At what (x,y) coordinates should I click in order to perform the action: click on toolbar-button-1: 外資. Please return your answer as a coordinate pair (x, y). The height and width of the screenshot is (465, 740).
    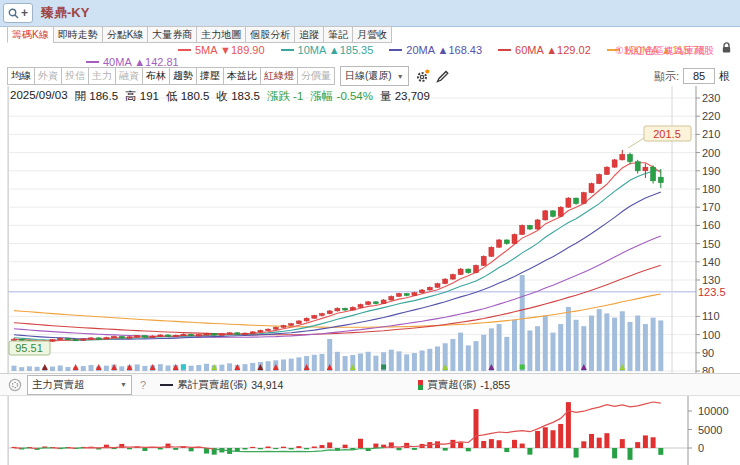
    Looking at the image, I should click on (48, 76).